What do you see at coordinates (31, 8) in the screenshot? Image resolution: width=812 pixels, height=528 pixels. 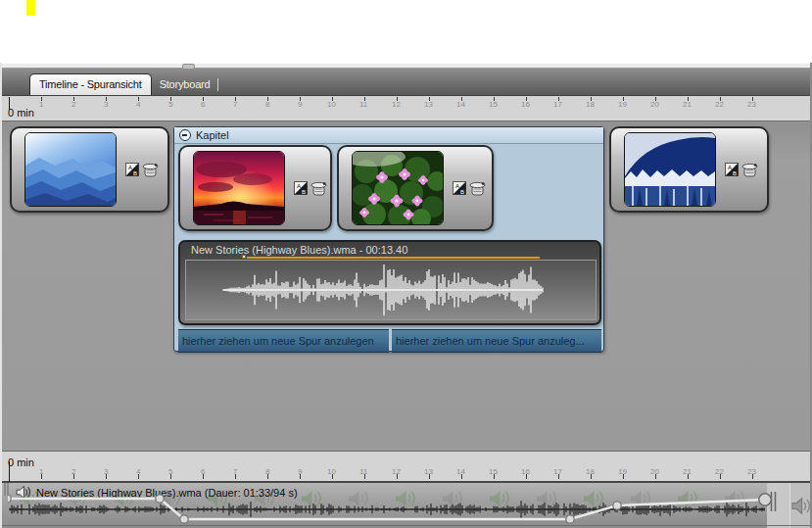 I see `yellow-highlight-marker` at bounding box center [31, 8].